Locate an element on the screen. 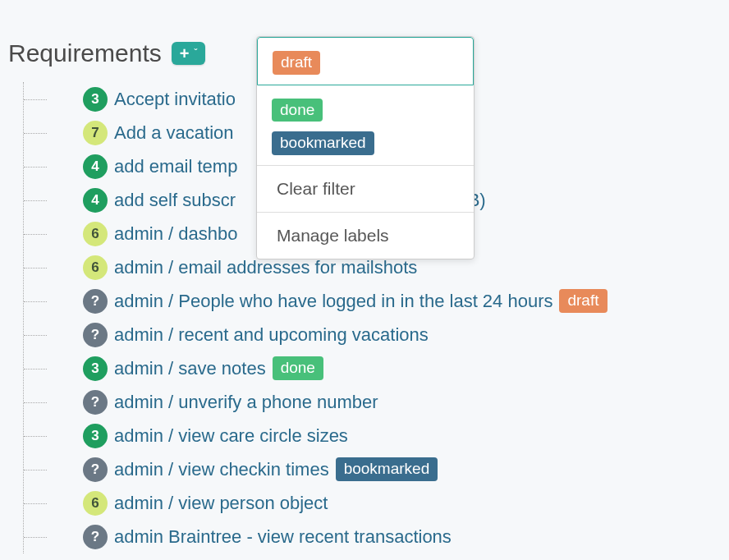 This screenshot has height=560, width=729. requirement-link: admin / unverify a phone number is located at coordinates (246, 402).